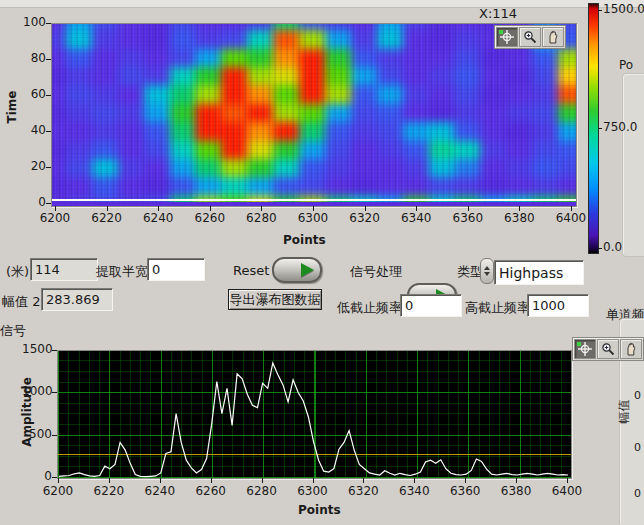 Image resolution: width=644 pixels, height=525 pixels. What do you see at coordinates (176, 270) in the screenshot?
I see `half-width-input: 0` at bounding box center [176, 270].